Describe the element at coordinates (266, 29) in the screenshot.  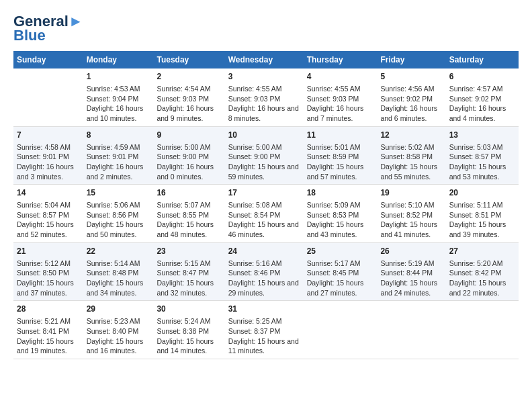
I see `page-header: General► Blue` at that location.